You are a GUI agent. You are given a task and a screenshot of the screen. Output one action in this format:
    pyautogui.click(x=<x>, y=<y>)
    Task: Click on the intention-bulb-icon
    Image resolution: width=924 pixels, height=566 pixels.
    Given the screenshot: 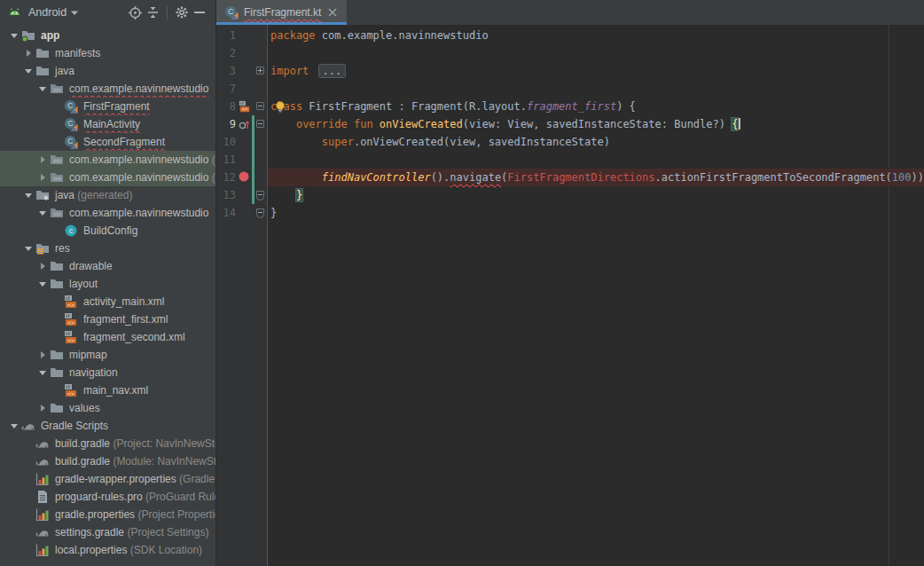 What is the action you would take?
    pyautogui.click(x=280, y=106)
    